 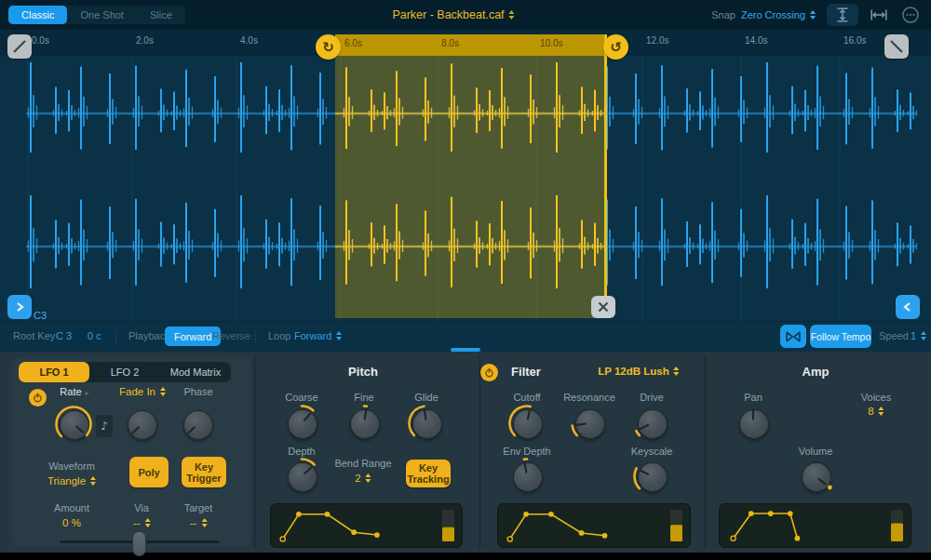 I want to click on pan-knob, so click(x=753, y=423).